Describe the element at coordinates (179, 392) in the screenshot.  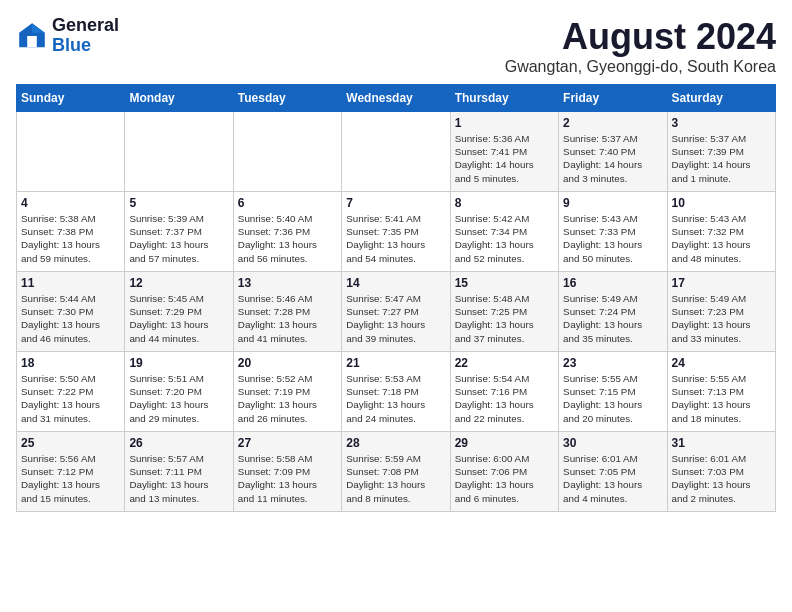
I see `calendar-cell: 19Sunrise: 5:51 AMSunset: 7:20 PMDayligh…` at that location.